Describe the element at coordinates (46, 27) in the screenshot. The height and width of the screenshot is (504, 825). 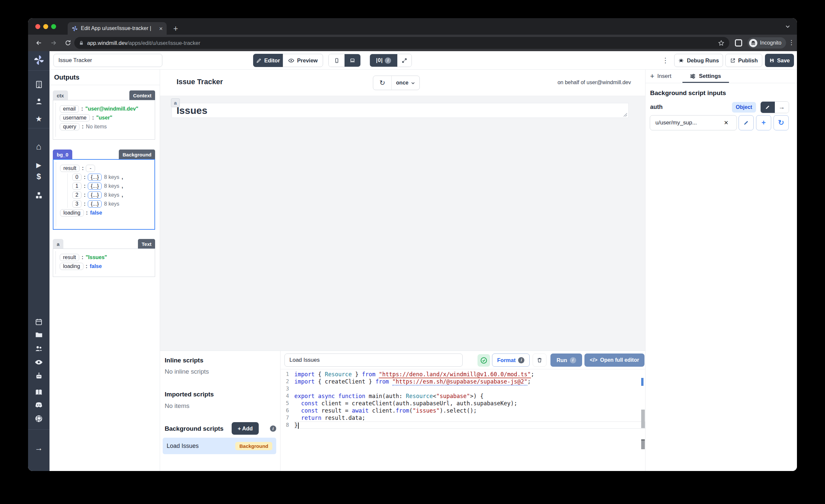
I see `minimize-window-button` at that location.